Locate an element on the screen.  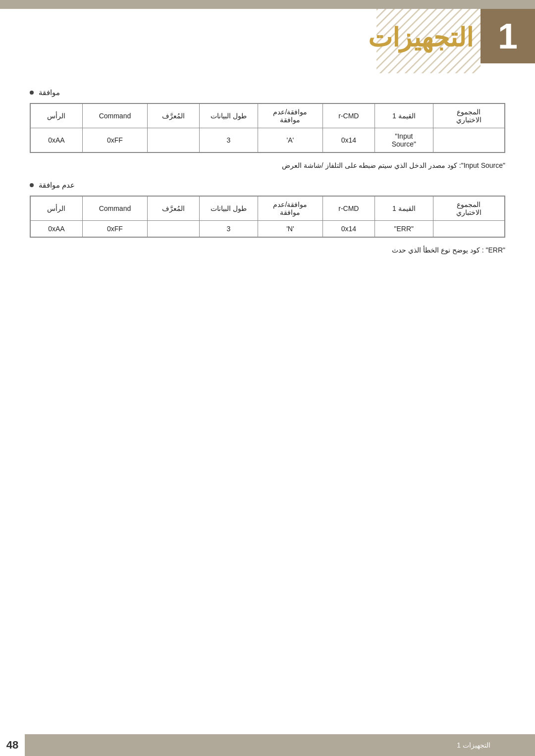
approval-note: "Input Source": كود مصدر الدخل الذي سيتم… is located at coordinates (268, 165).